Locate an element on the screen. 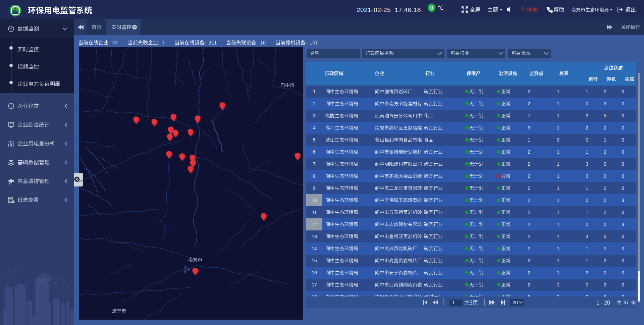 The width and height of the screenshot is (644, 325). svg-text: 12 is located at coordinates (314, 224).